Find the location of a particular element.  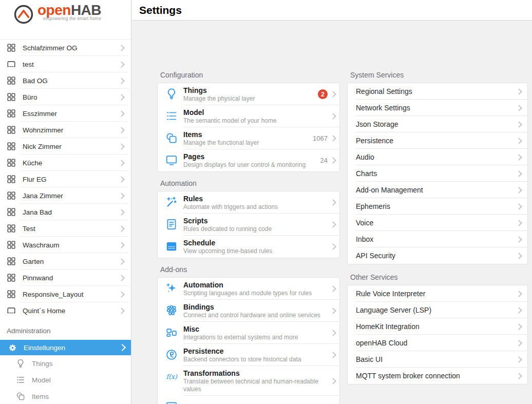

lightbulb-icon is located at coordinates (172, 94).